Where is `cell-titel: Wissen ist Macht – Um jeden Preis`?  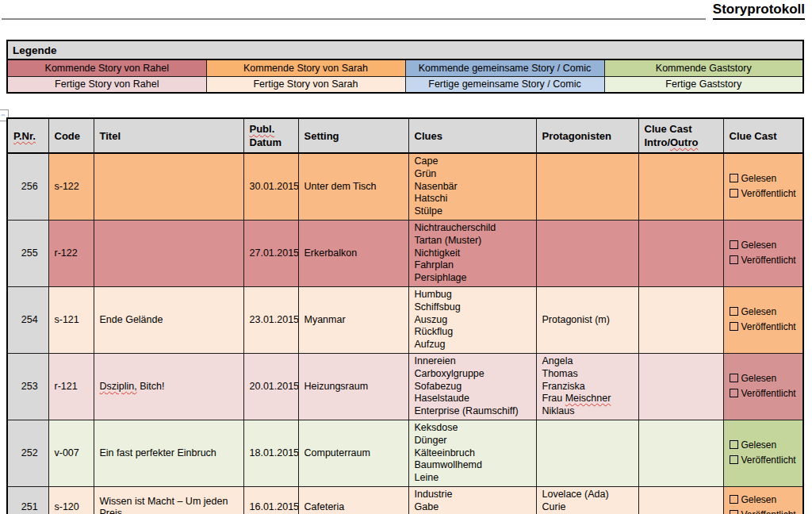 cell-titel: Wissen ist Macht – Um jeden Preis is located at coordinates (168, 500).